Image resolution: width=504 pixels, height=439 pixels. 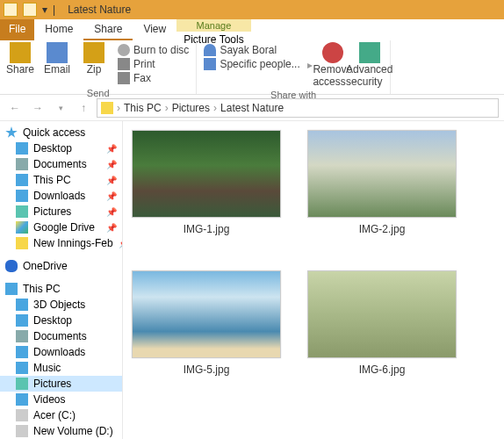 What do you see at coordinates (38, 108) in the screenshot?
I see `forward-button: →` at bounding box center [38, 108].